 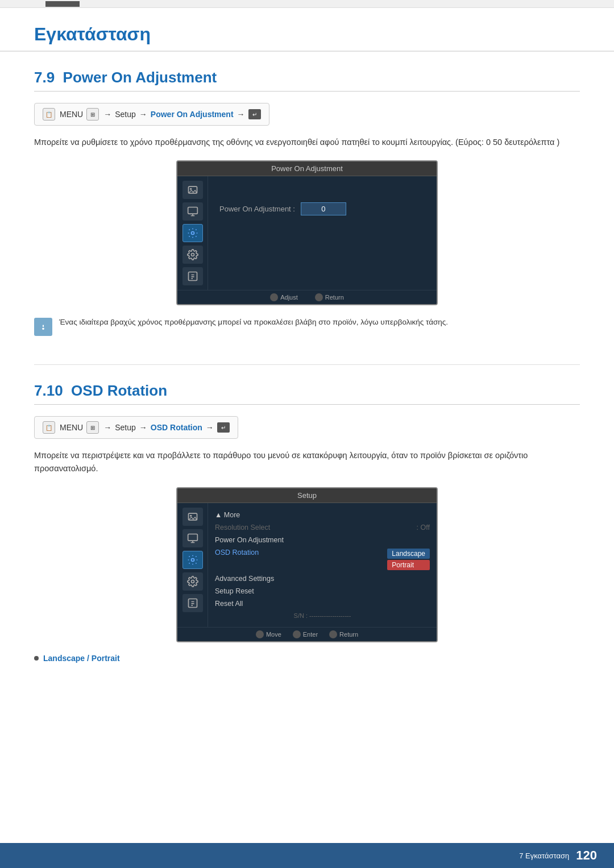 What do you see at coordinates (322, 591) in the screenshot?
I see `osd-menu-setupreset: Setup Reset` at bounding box center [322, 591].